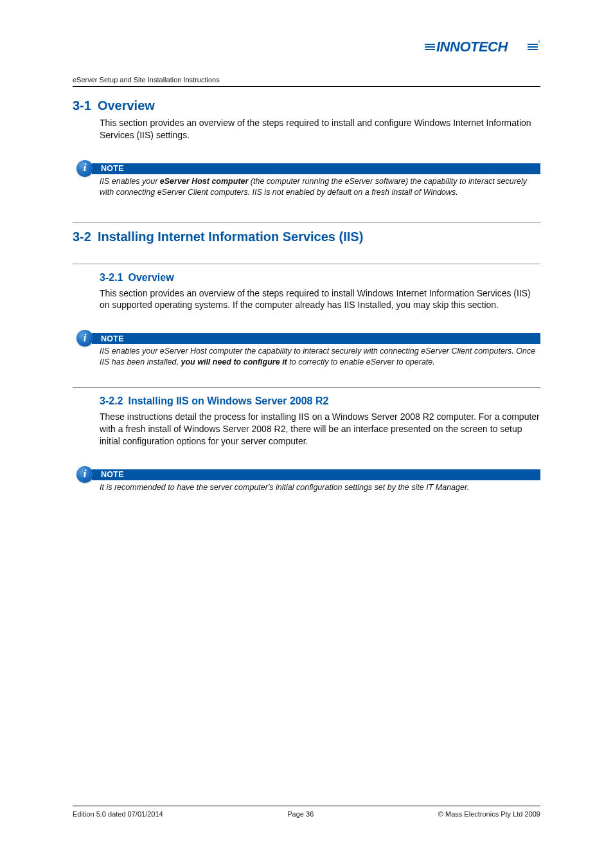  Describe the element at coordinates (82, 105) in the screenshot. I see `heading-number: 3-1` at that location.